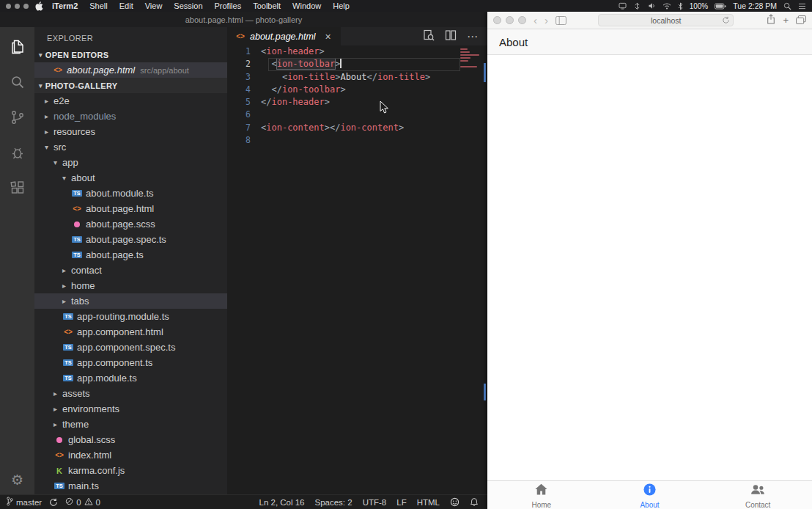 The image size is (812, 509). What do you see at coordinates (787, 6) in the screenshot?
I see `spotlight-icon` at bounding box center [787, 6].